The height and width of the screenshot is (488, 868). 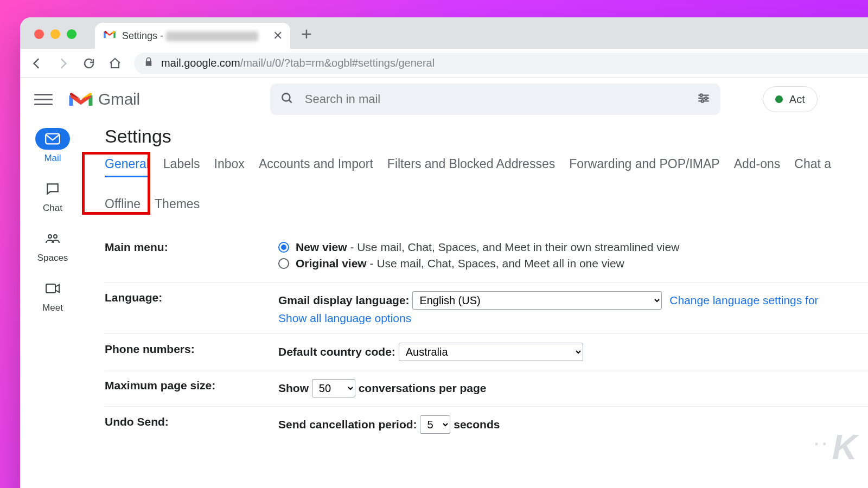 What do you see at coordinates (573, 247) in the screenshot?
I see `main-menu-new-view-option: New view - Use mail, Chat, Spaces, and M…` at bounding box center [573, 247].